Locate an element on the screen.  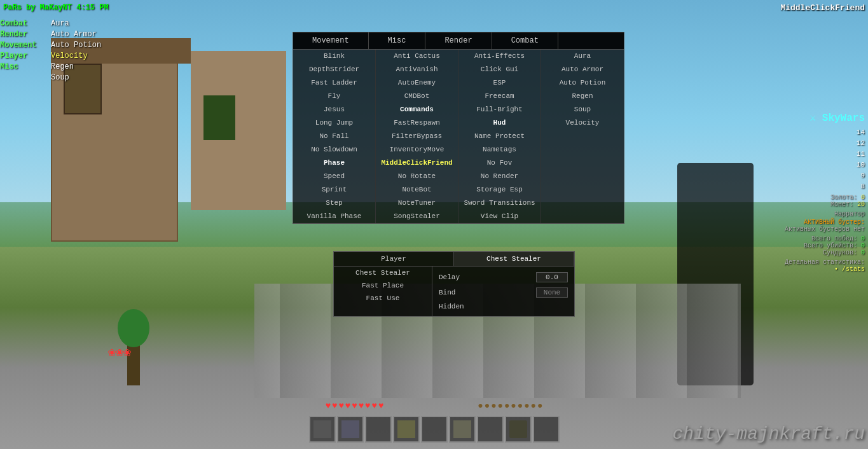
menu-col-combat: Aura Auto Armor Auto Potion Regen Soup V… is located at coordinates (582, 136).